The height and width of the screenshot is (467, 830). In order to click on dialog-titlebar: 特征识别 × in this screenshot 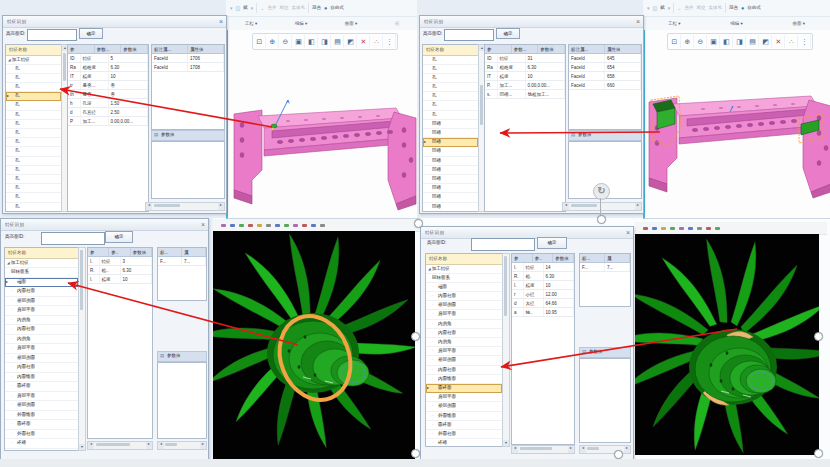, I will do `click(104, 225)`.